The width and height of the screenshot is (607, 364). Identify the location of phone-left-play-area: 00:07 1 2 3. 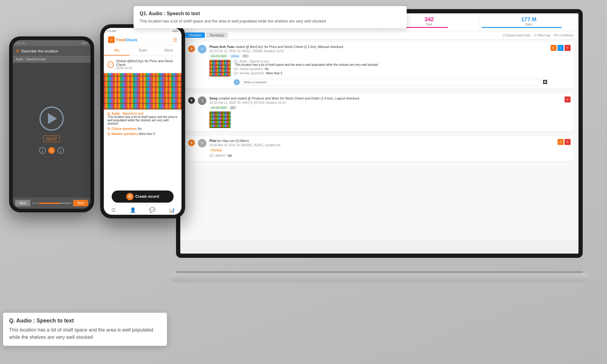
(52, 130).